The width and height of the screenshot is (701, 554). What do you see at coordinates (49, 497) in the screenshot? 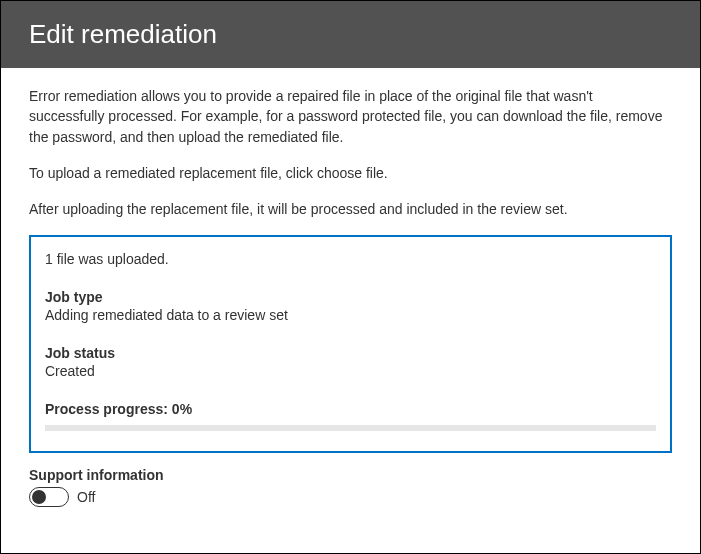
I see `support-toggle` at bounding box center [49, 497].